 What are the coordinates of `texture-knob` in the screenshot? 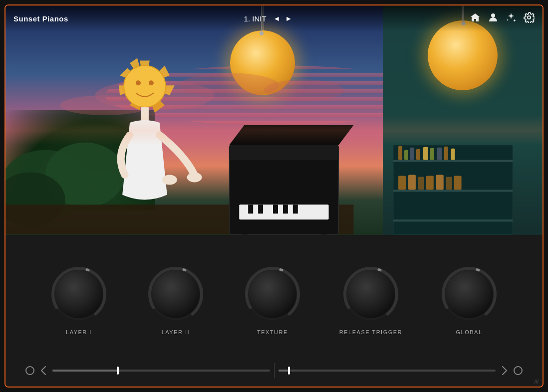 It's located at (273, 294).